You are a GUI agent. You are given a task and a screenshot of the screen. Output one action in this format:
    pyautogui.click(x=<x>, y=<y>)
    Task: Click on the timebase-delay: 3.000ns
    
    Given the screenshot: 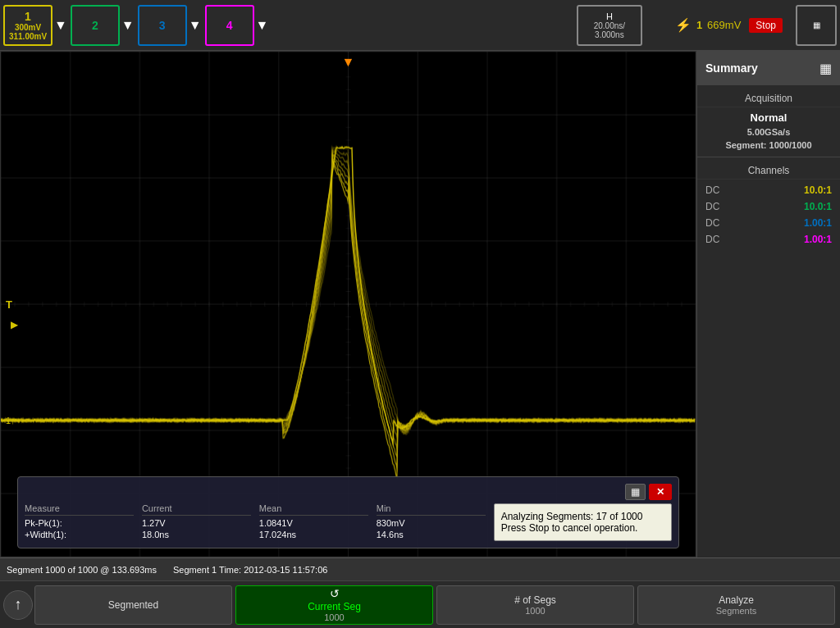 What is the action you would take?
    pyautogui.click(x=609, y=34)
    